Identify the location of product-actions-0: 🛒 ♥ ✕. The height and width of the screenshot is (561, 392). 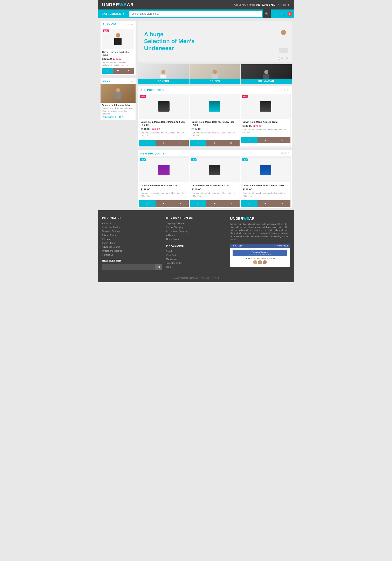
(164, 143).